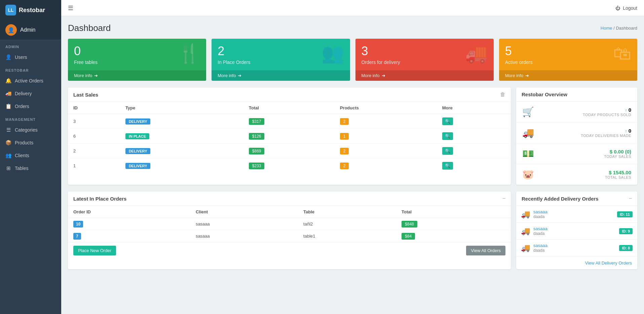 This screenshot has height=314, width=644. Describe the element at coordinates (95, 250) in the screenshot. I see `place-new-order-button: Place New Order` at that location.